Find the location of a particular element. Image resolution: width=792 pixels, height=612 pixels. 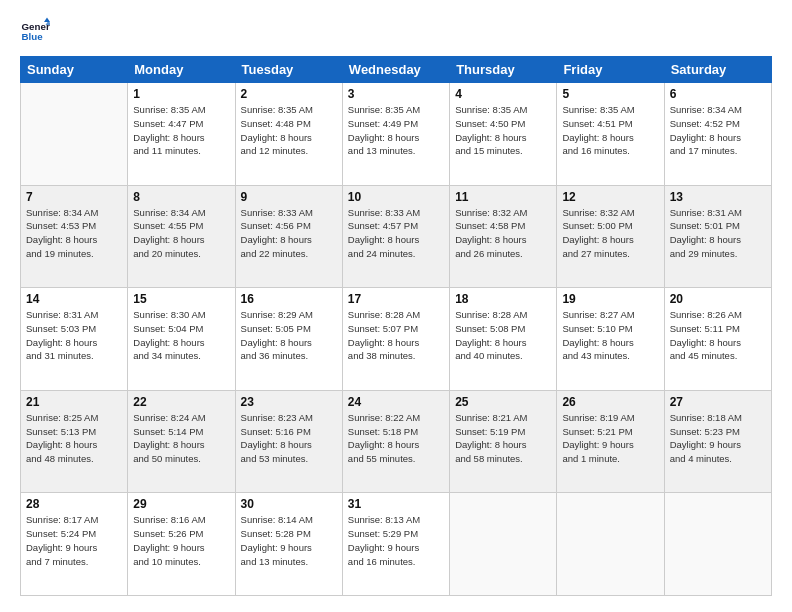

day-number: 8 is located at coordinates (181, 197).